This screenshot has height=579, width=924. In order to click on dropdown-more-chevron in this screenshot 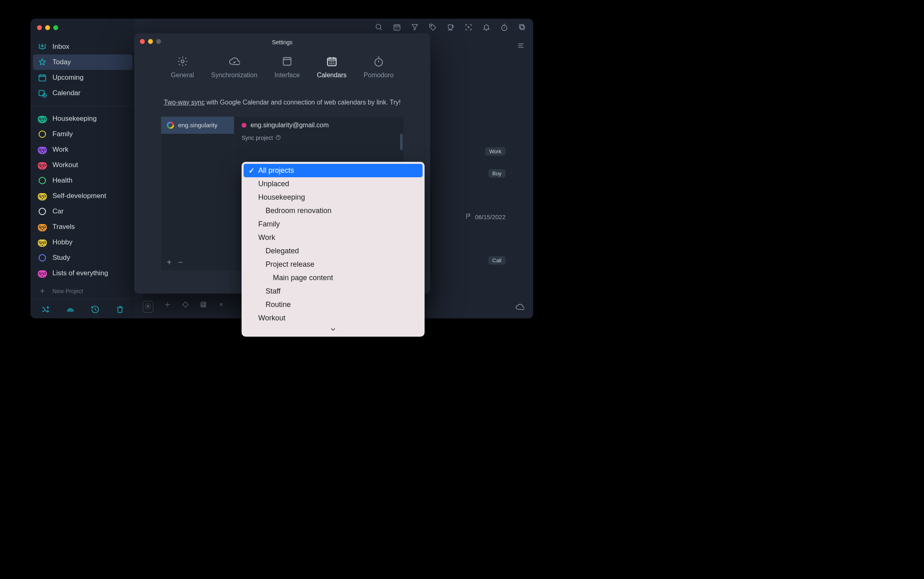, I will do `click(333, 330)`.